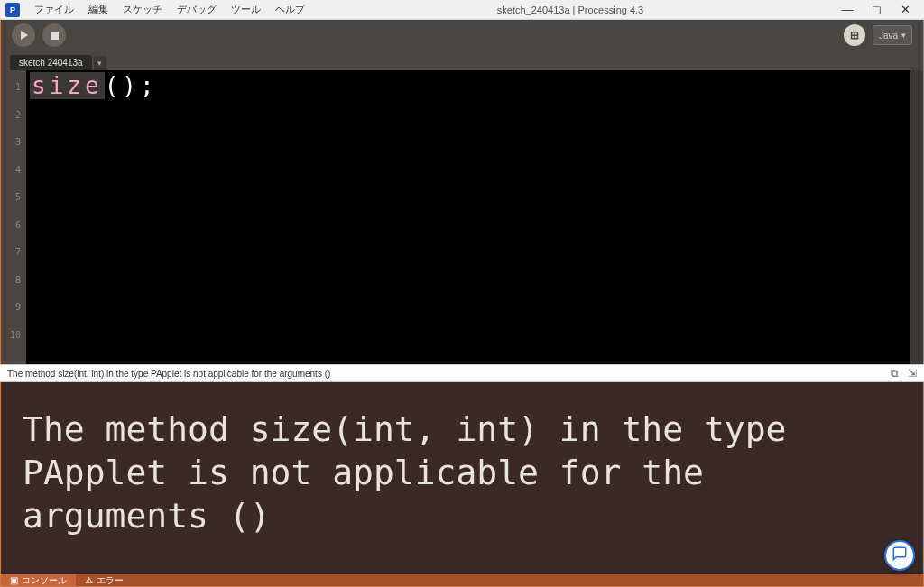 This screenshot has height=587, width=924. I want to click on run-button, so click(23, 35).